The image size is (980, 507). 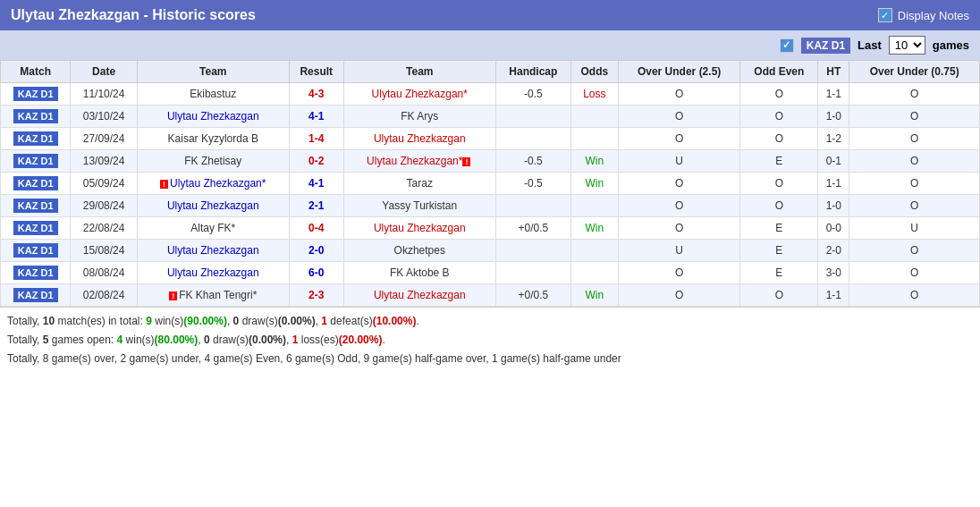 I want to click on match-date: 29/08/24, so click(x=104, y=206).